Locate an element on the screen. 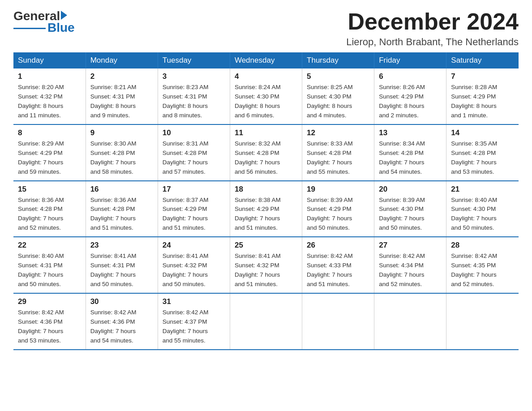 The image size is (532, 411). day-info: Sunrise: 8:36 AMSunset: 4:28 PMDaylight:… is located at coordinates (49, 214).